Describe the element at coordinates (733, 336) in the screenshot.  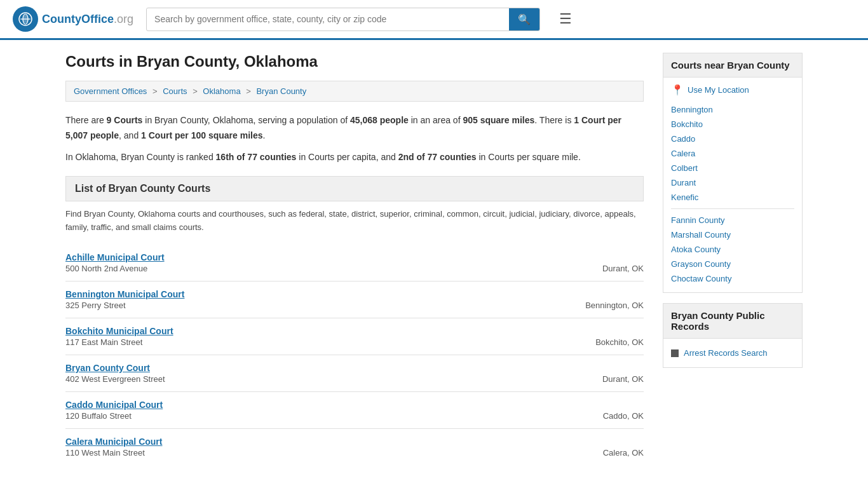
I see `public-records-section: Bryan County Public Records Arrest Recor…` at that location.